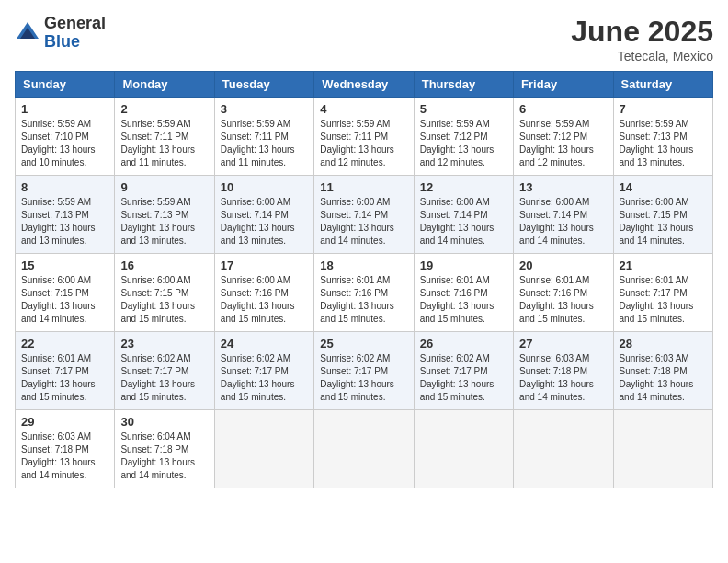  What do you see at coordinates (364, 215) in the screenshot?
I see `calendar-day-cell: 11Sunrise: 6:00 AMSunset: 7:14 PMDayligh…` at bounding box center [364, 215].